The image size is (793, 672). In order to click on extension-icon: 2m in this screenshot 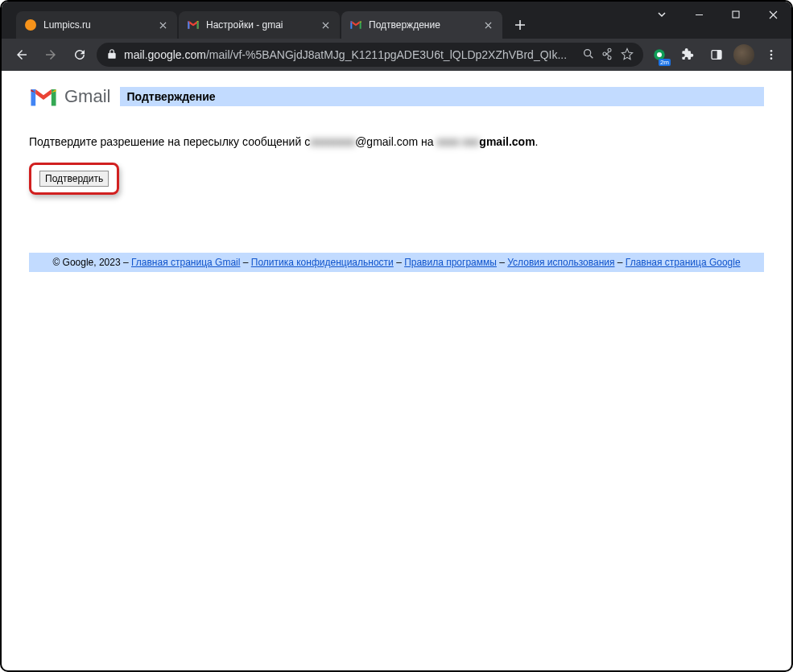, I will do `click(659, 55)`.